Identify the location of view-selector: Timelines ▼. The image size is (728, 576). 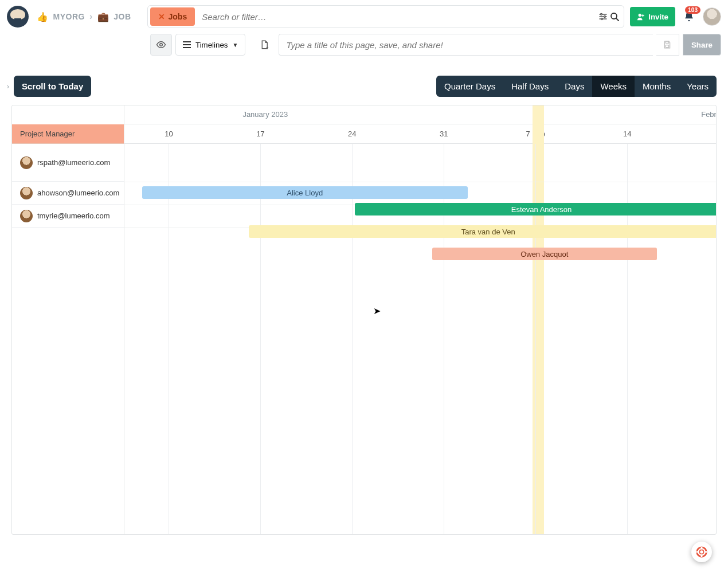
(210, 45).